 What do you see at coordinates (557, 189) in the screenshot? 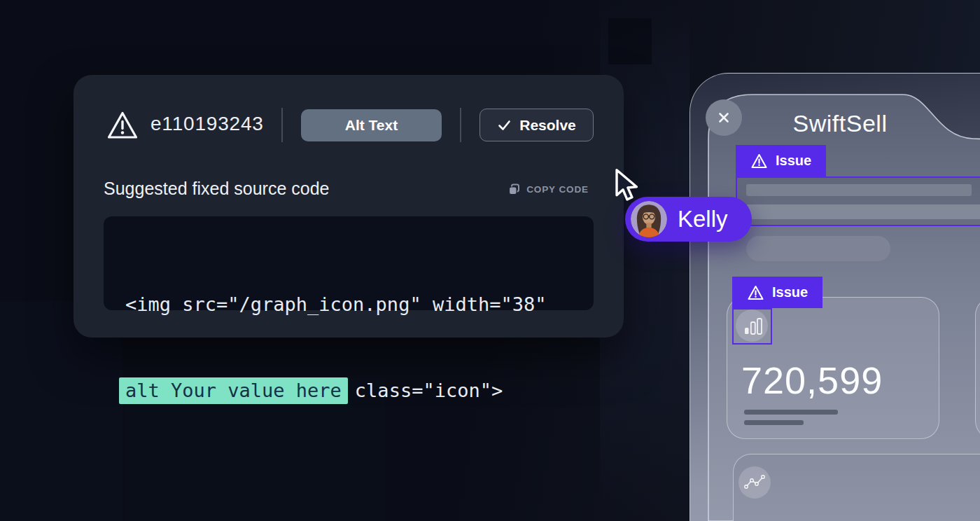
I see `copy-code-label: COPY CODE` at bounding box center [557, 189].